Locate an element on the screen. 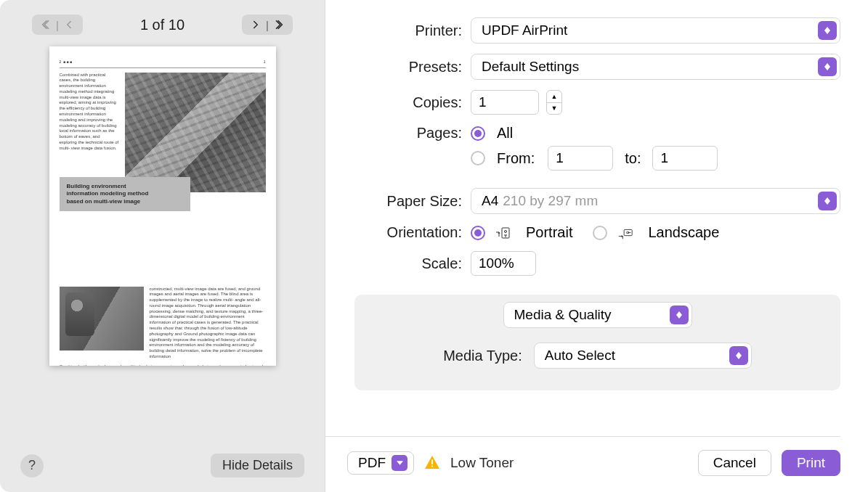 Image resolution: width=868 pixels, height=492 pixels. pages-range-radio is located at coordinates (478, 158).